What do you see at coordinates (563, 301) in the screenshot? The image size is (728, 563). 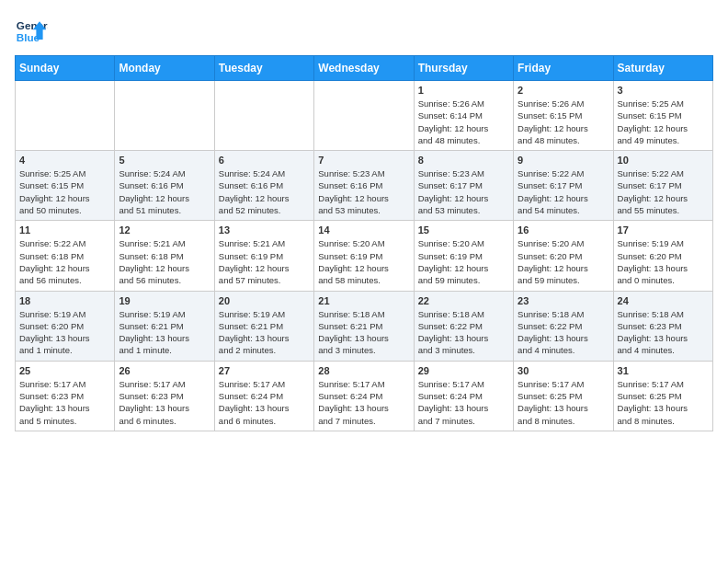 I see `day-number: 23` at bounding box center [563, 301].